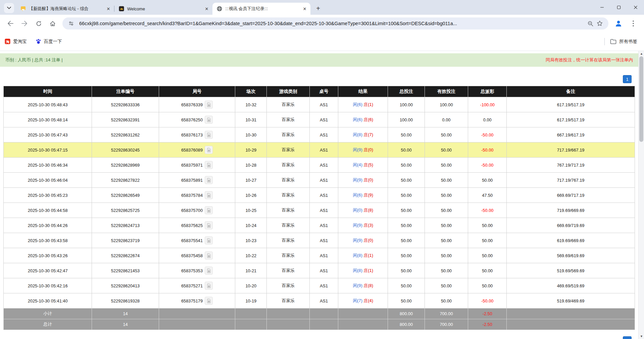 This screenshot has width=644, height=339. Describe the element at coordinates (126, 195) in the screenshot. I see `cell-bet-id: 522928626549` at that location.